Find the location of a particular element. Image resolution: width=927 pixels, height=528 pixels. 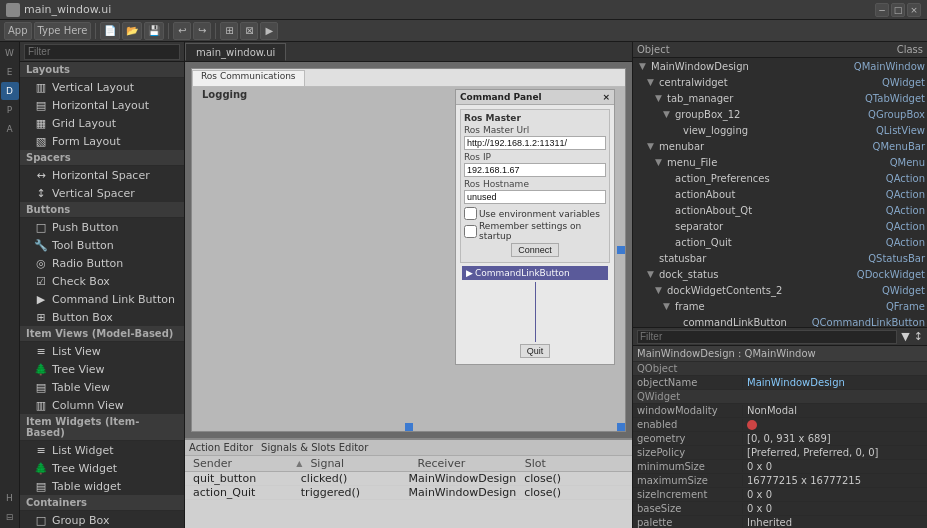

prop-filter-input is located at coordinates (767, 337).